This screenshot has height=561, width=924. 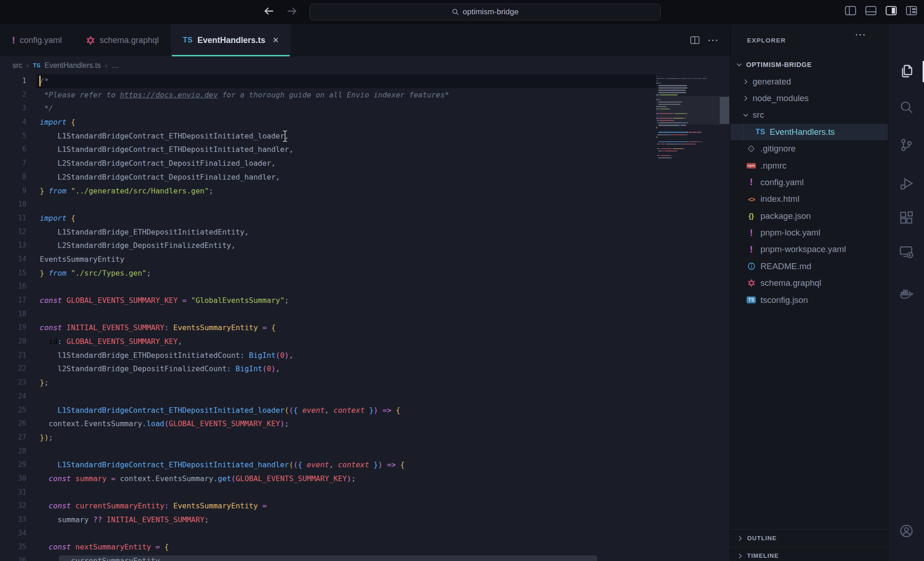 What do you see at coordinates (365, 218) in the screenshot?
I see `code-line: 11import {` at bounding box center [365, 218].